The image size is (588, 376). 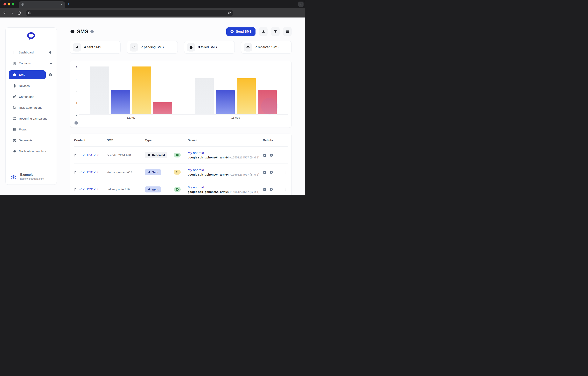 What do you see at coordinates (26, 140) in the screenshot?
I see `sidebar-item-label: Segments` at bounding box center [26, 140].